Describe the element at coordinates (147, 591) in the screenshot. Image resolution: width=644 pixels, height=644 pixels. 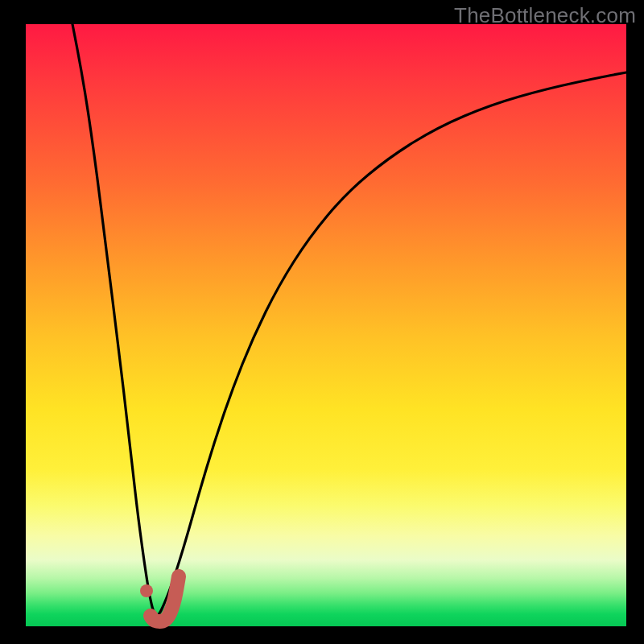
I see `optimum-dot-icon` at that location.